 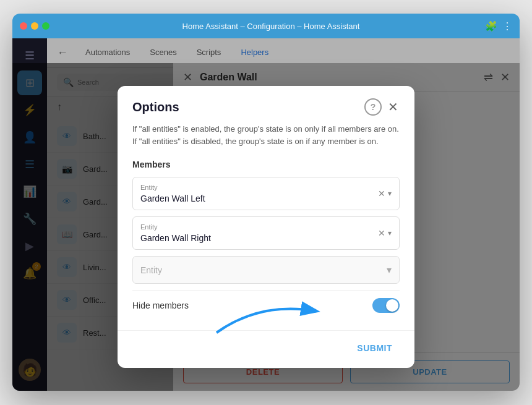 I want to click on entity-field-empty: Entity ▾, so click(x=266, y=270).